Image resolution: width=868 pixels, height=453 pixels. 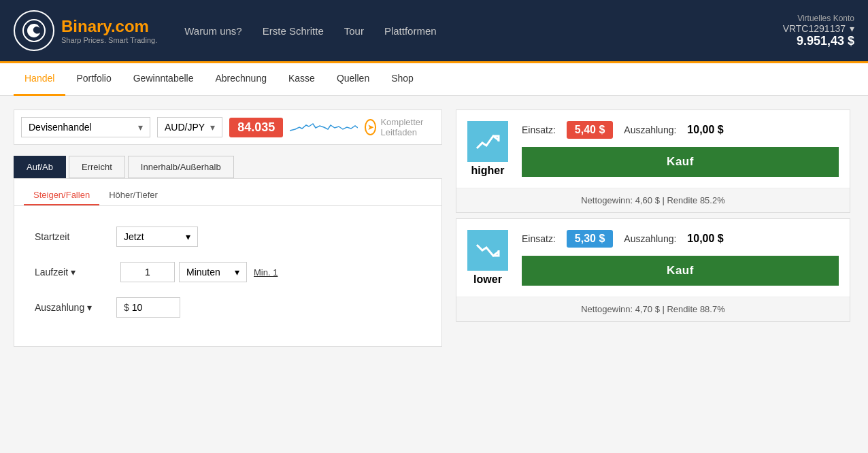 What do you see at coordinates (370, 127) in the screenshot?
I see `guide-icon: ➤` at bounding box center [370, 127].